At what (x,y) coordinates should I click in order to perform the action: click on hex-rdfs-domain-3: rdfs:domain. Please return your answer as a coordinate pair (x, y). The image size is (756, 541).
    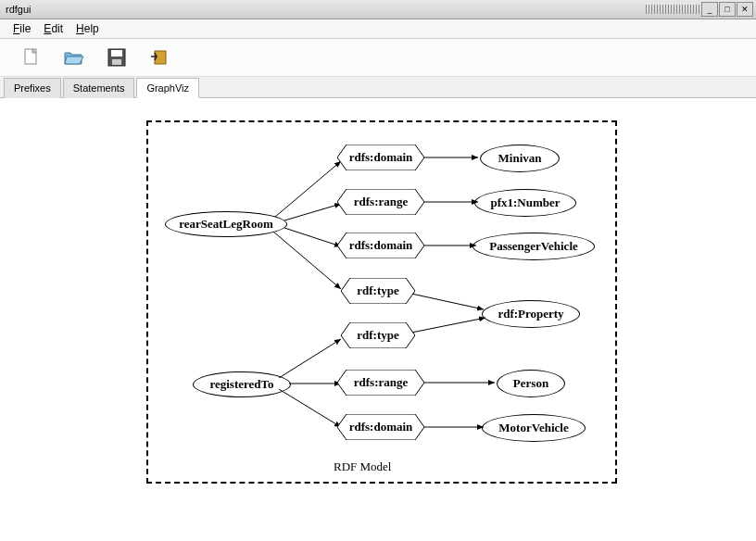
    Looking at the image, I should click on (381, 427).